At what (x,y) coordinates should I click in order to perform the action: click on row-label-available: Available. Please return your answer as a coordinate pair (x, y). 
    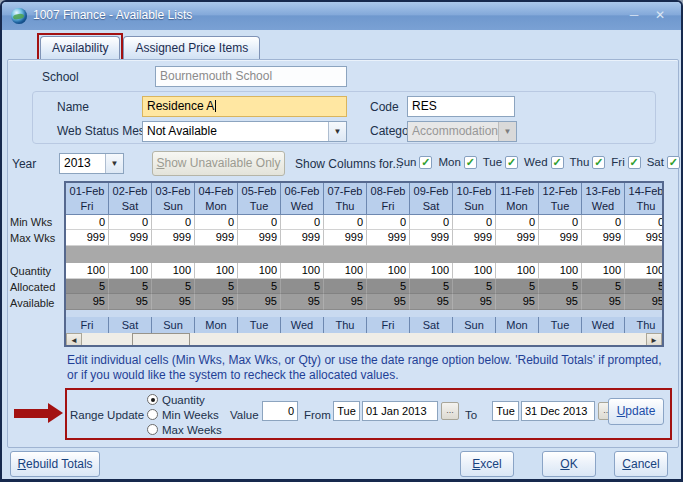
    Looking at the image, I should click on (32, 304).